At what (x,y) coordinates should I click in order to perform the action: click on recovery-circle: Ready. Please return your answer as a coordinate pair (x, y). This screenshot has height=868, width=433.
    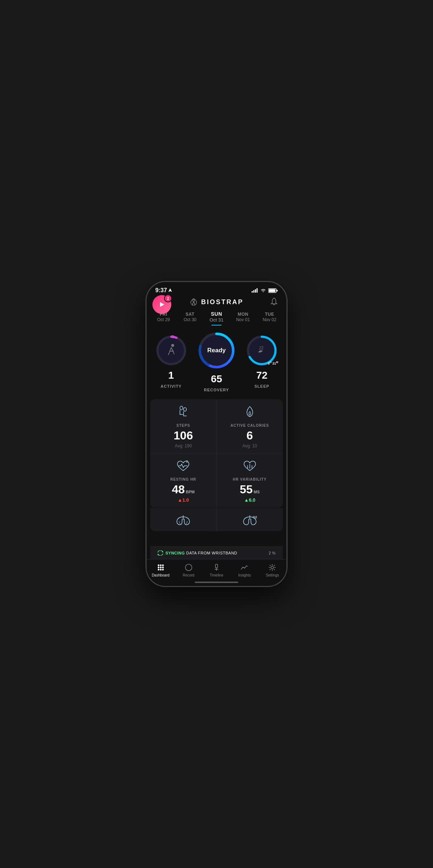
    Looking at the image, I should click on (216, 350).